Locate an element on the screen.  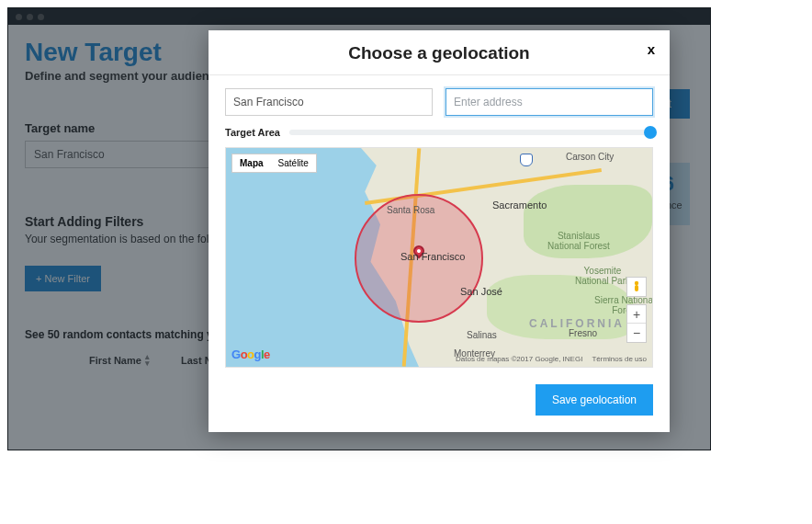
streetview-pegman-icon is located at coordinates (637, 287).